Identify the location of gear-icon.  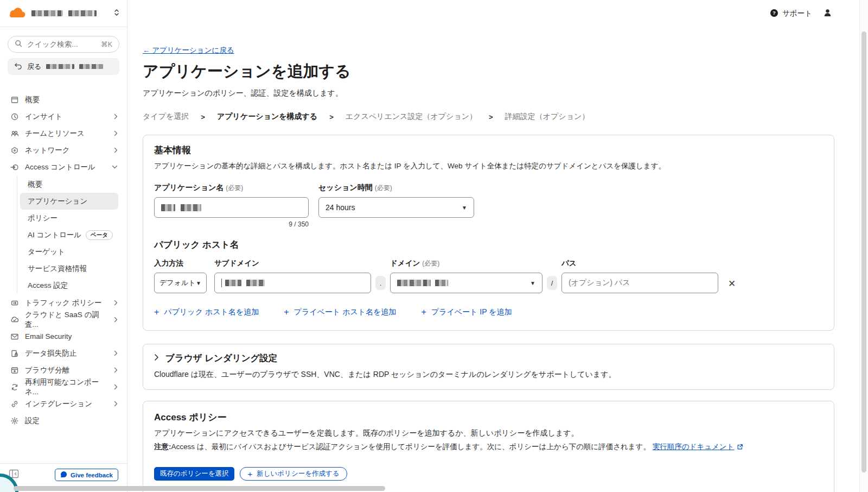
(15, 421).